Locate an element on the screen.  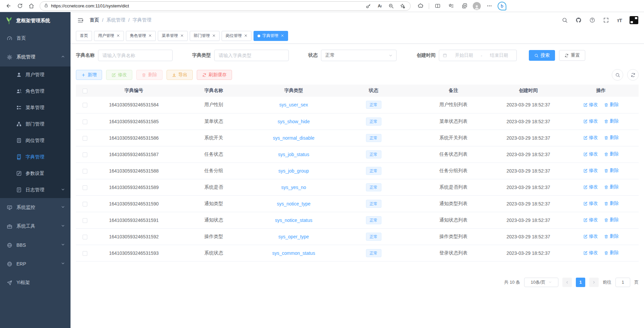
bing-chat-icon is located at coordinates (502, 6).